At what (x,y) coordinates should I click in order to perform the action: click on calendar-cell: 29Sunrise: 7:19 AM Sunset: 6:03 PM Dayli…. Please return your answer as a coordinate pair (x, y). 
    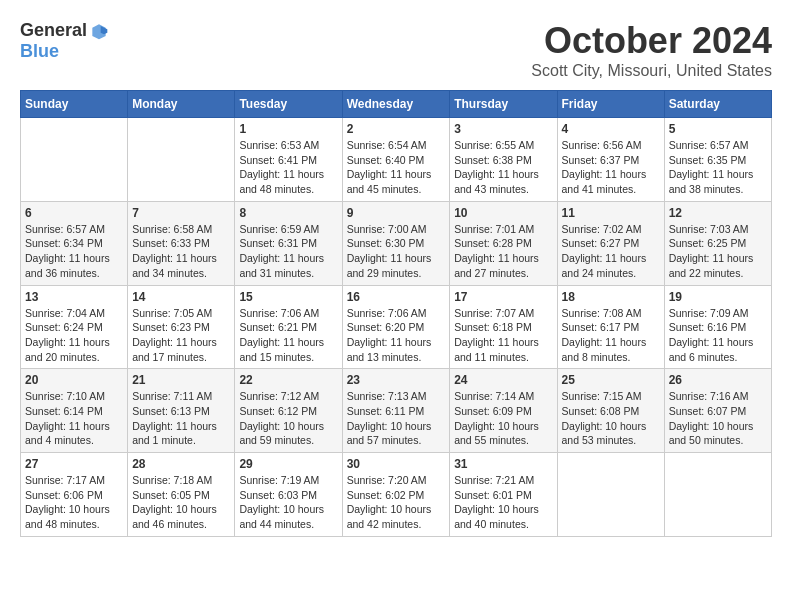
    Looking at the image, I should click on (288, 495).